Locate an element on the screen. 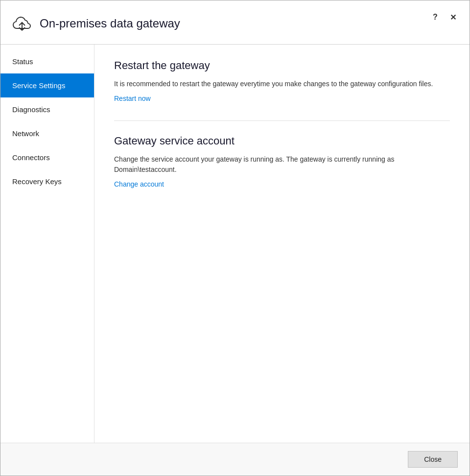  restart-now-link: Restart now is located at coordinates (132, 98).